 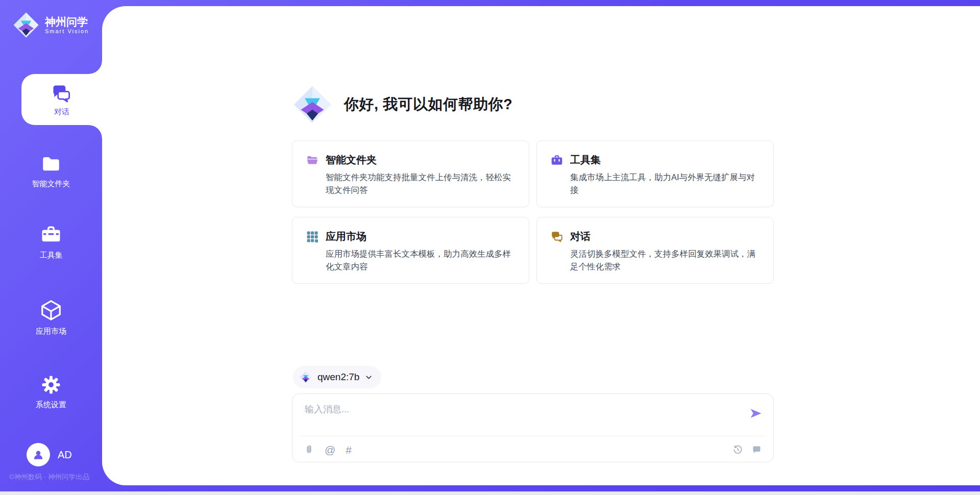 I want to click on card-title: 工具集, so click(x=585, y=160).